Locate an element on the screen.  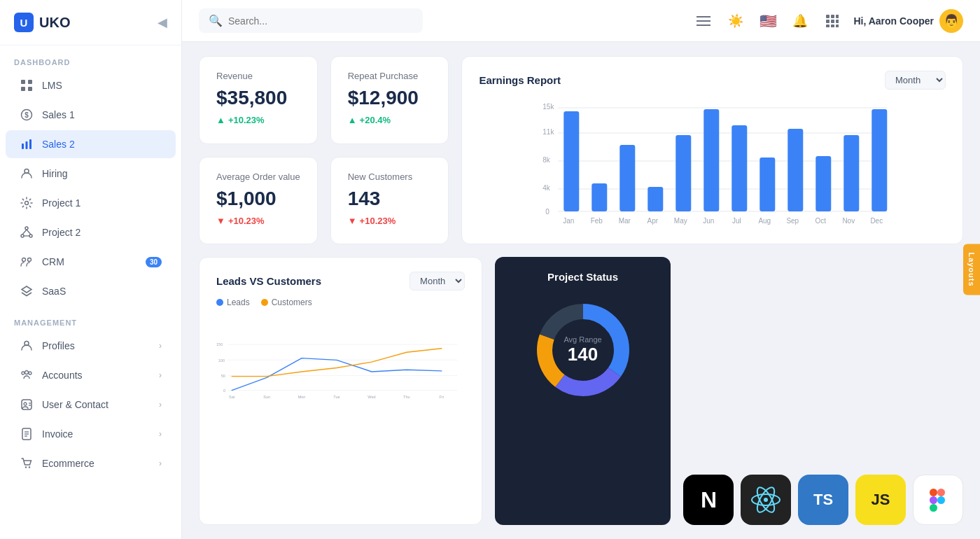
collapse-button: ◀ is located at coordinates (162, 22).